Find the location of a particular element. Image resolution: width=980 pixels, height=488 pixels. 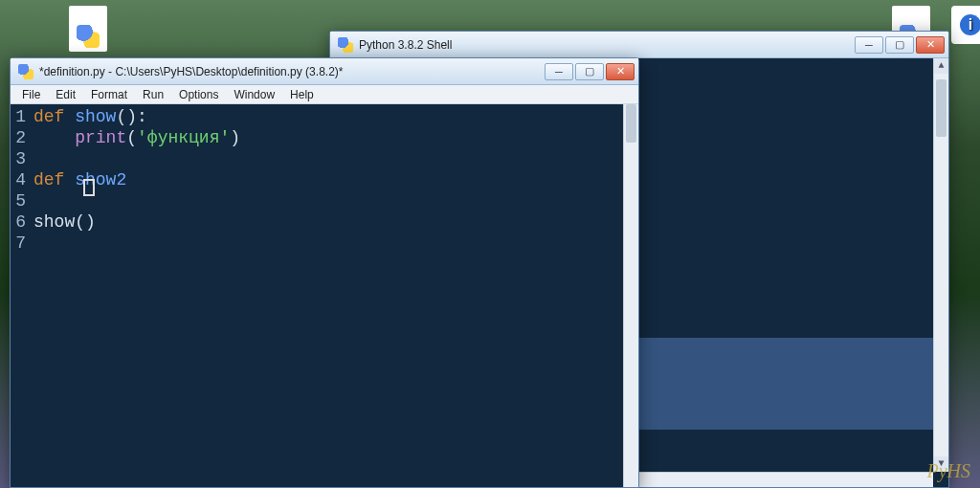

menu-window: Window is located at coordinates (255, 95).